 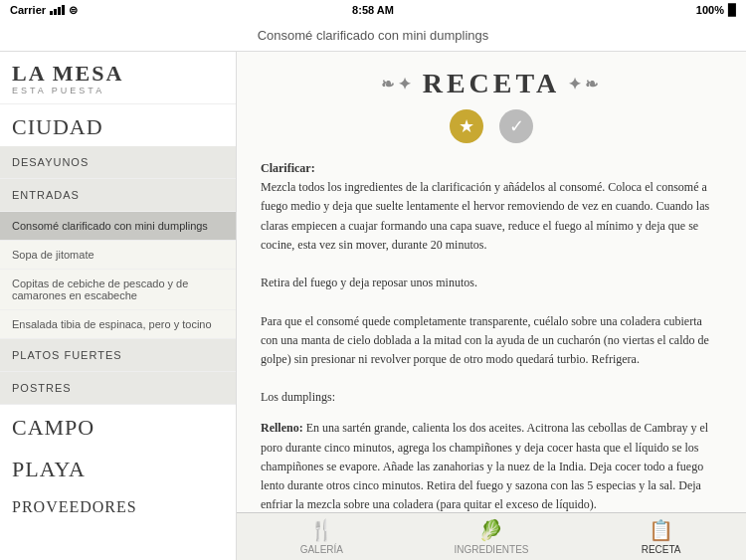 What do you see at coordinates (466, 126) in the screenshot?
I see `star-button: ★` at bounding box center [466, 126].